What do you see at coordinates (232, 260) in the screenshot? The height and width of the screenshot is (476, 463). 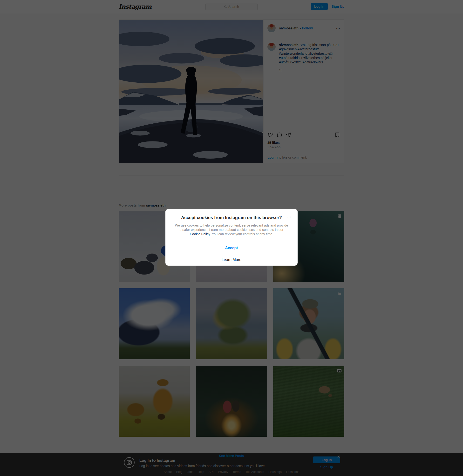 I see `learn-more-button: Learn More` at bounding box center [232, 260].